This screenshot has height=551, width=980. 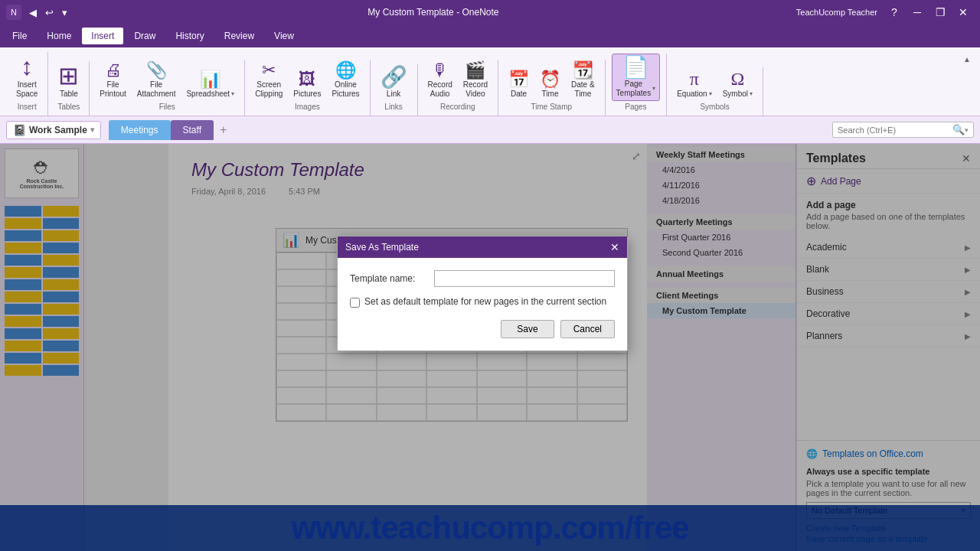 What do you see at coordinates (482, 279) in the screenshot?
I see `template-name-row: Template name:` at bounding box center [482, 279].